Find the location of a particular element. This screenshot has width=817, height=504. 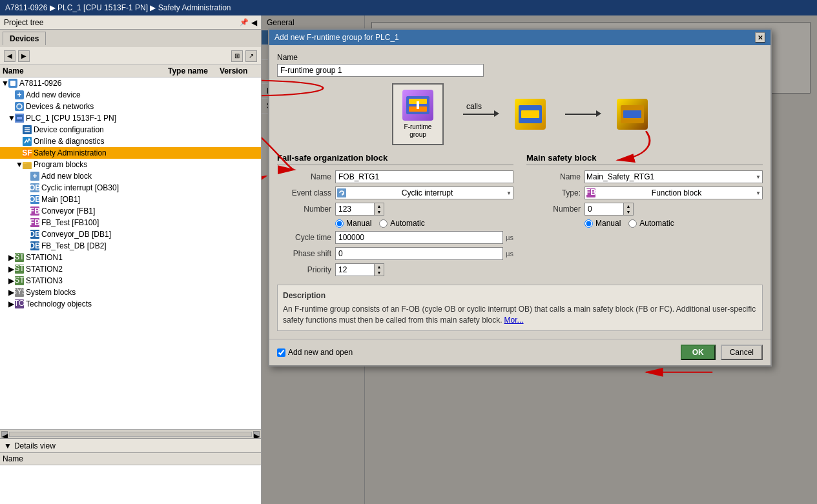

ms-type-label: Type: is located at coordinates (555, 193).